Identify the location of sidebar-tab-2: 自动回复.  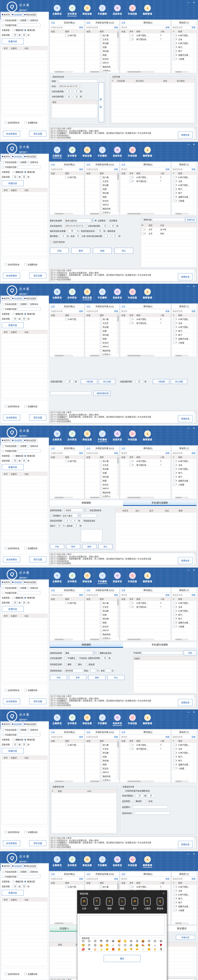
(17, 156).